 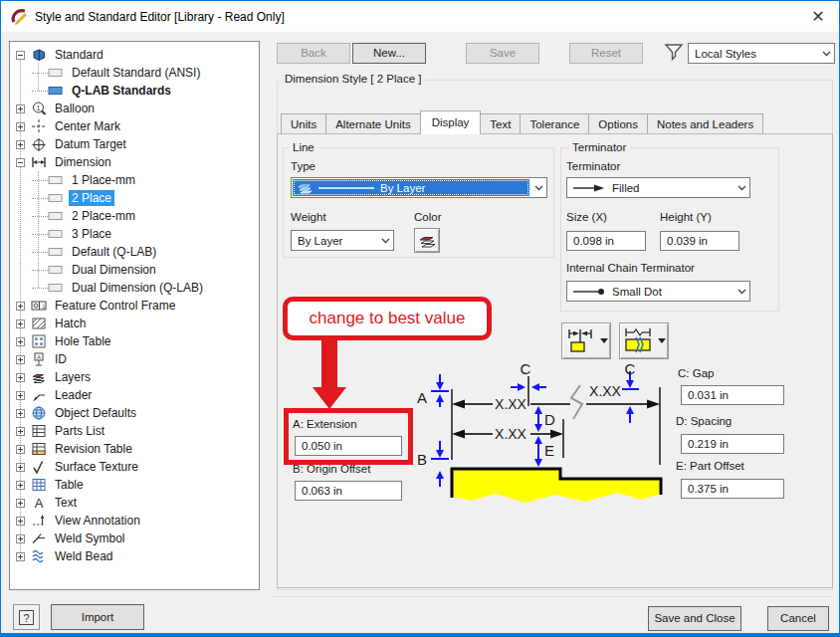 What do you see at coordinates (134, 503) in the screenshot?
I see `tree-item-text: AText` at bounding box center [134, 503].